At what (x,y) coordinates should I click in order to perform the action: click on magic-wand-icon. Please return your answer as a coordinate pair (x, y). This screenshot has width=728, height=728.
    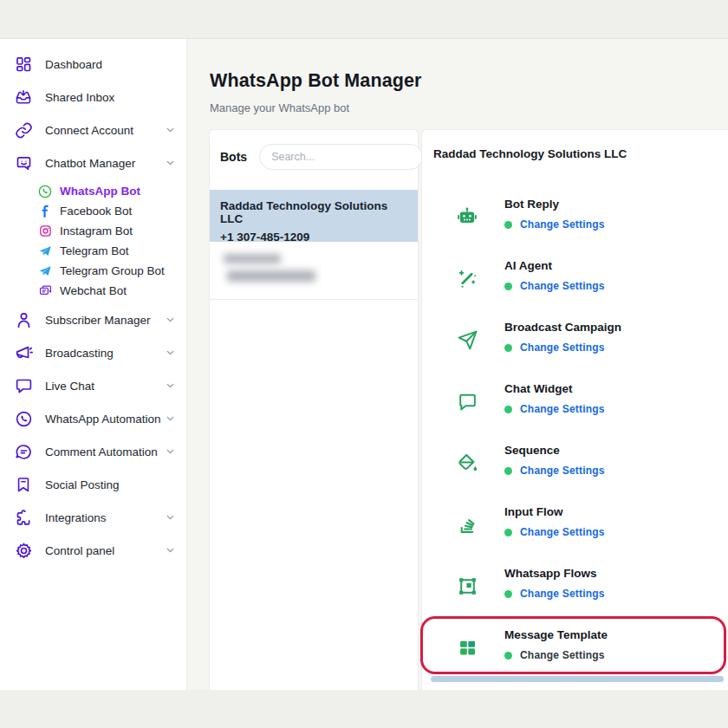
    Looking at the image, I should click on (467, 278).